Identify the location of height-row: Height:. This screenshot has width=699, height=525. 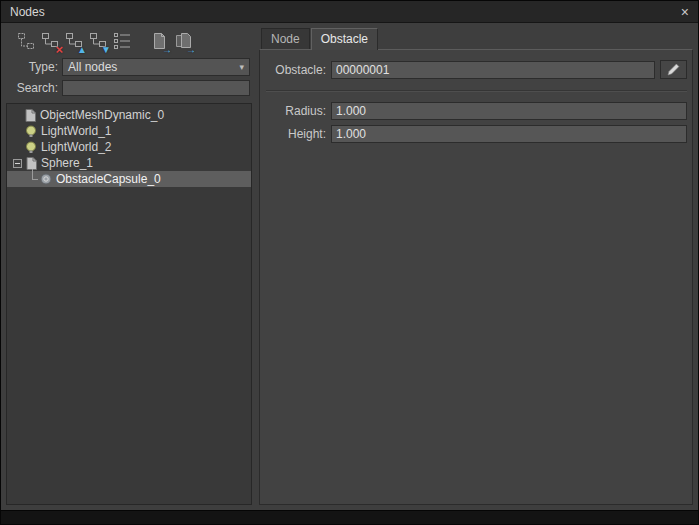
(476, 134).